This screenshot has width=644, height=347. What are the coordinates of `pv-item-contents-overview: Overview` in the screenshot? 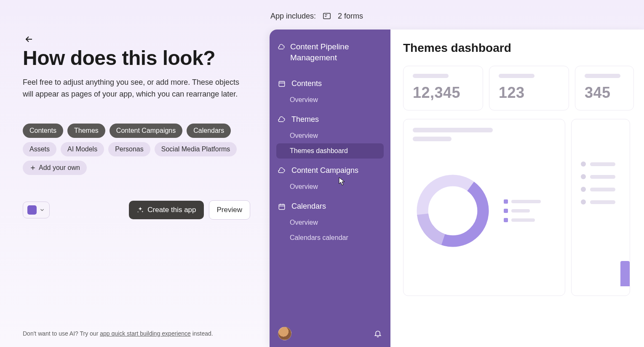 It's located at (330, 100).